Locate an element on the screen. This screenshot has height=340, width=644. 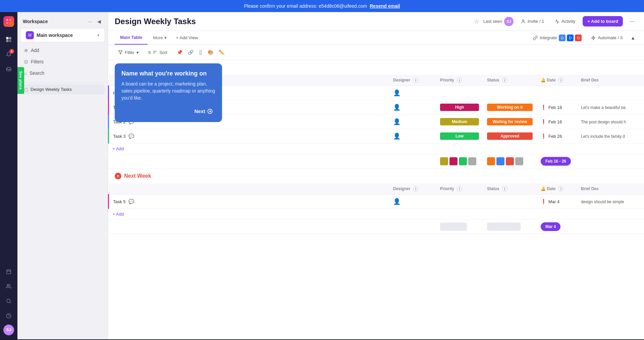
sort-button: It Sort is located at coordinates (158, 52).